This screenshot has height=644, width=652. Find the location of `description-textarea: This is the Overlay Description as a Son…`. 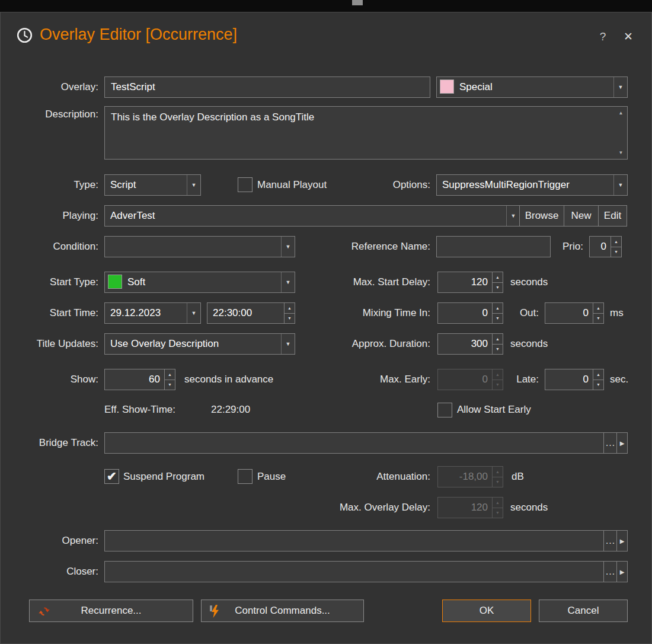

description-textarea: This is the Overlay Description as a Son… is located at coordinates (366, 133).